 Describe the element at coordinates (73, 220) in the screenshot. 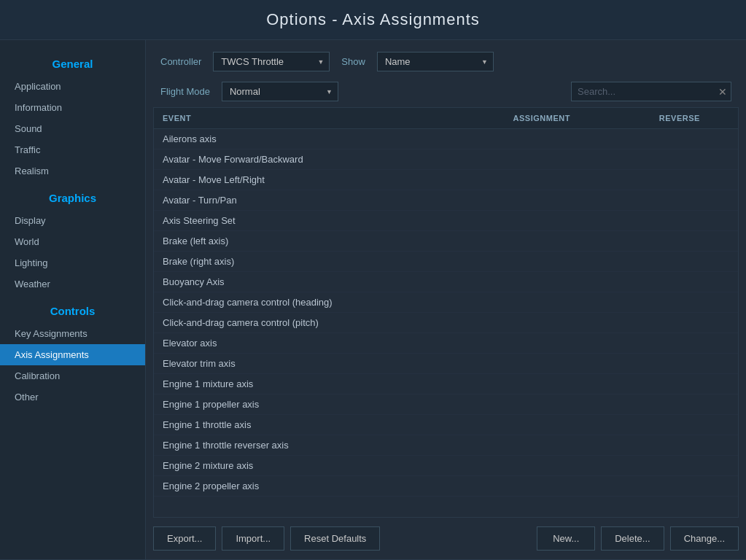

I see `sidebar-item-display: Display` at that location.